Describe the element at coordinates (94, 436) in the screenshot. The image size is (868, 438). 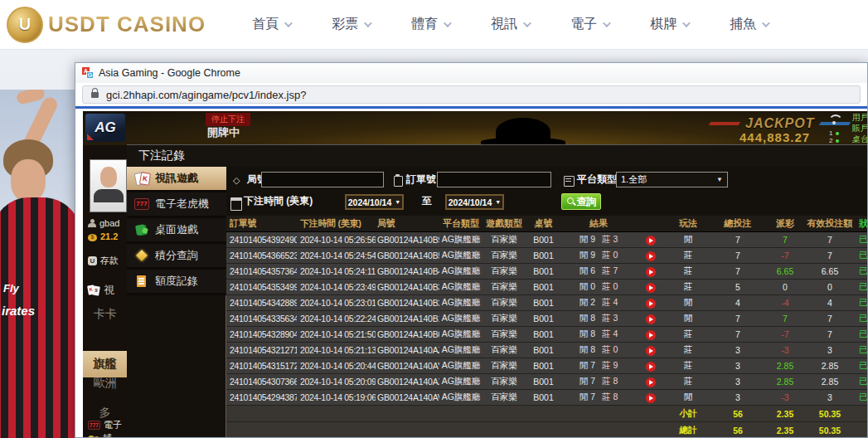
I see `fish-icon` at that location.